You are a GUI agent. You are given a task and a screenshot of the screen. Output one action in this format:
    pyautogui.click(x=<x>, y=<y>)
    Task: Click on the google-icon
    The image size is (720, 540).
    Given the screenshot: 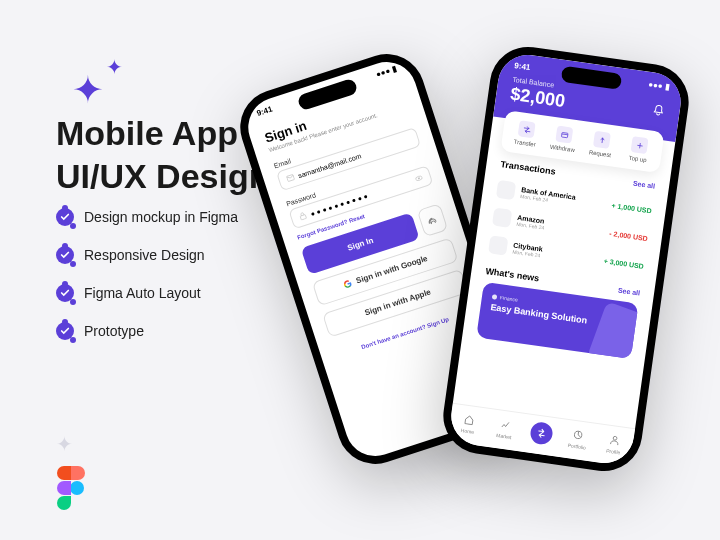 What is the action you would take?
    pyautogui.click(x=348, y=284)
    